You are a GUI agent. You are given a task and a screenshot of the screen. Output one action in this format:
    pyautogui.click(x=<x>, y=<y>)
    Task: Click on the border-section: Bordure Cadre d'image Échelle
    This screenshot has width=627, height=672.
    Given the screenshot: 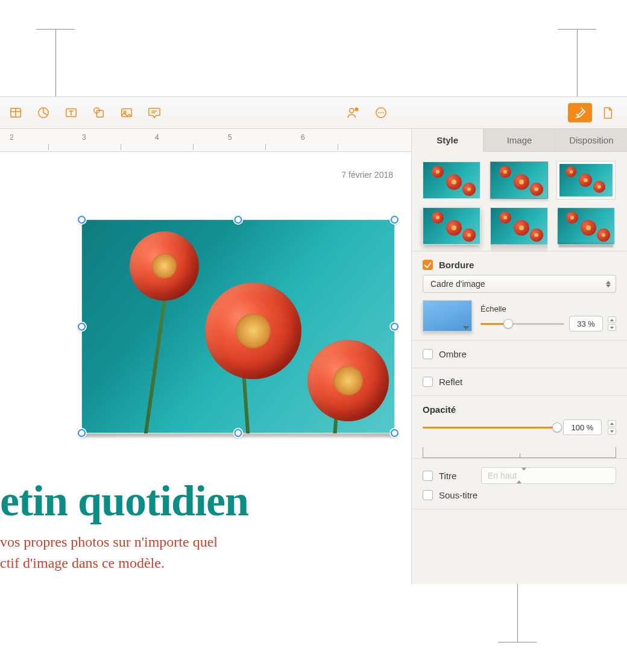 What is the action you would take?
    pyautogui.click(x=520, y=296)
    